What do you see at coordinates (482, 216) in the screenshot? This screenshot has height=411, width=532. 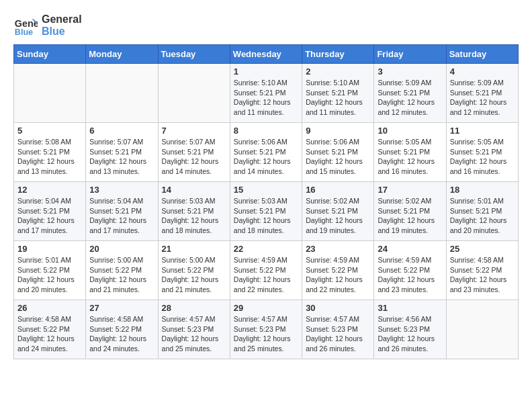 I see `day-info: Sunrise: 5:01 AM Sunset: 5:21 PM Dayligh…` at bounding box center [482, 216].